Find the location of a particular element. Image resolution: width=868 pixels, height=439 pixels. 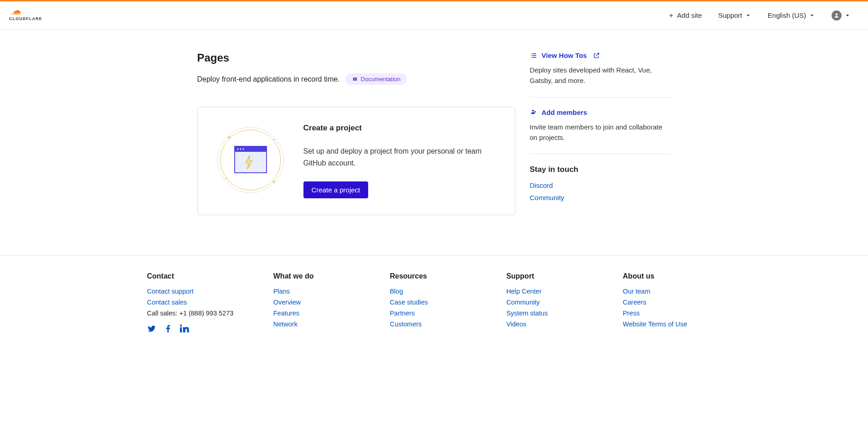

view-howtos-link: View How Tos is located at coordinates (601, 56).